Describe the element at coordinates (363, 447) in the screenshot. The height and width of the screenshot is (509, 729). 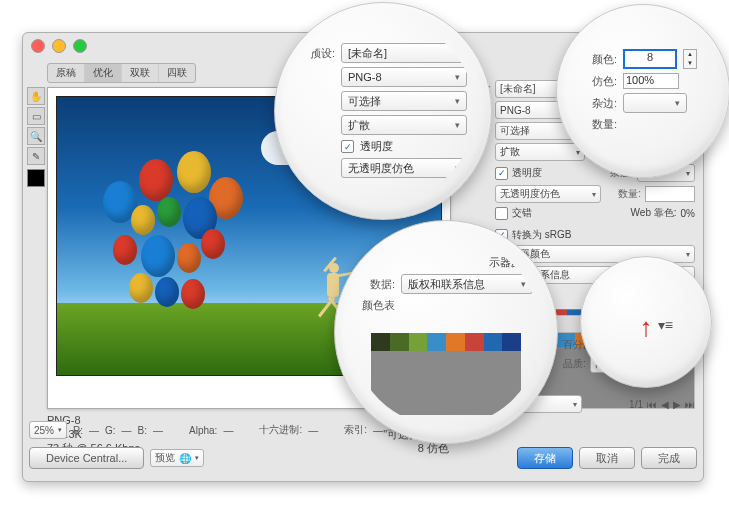
I see `footer: 25%▾ R:— G:— B:— Alpha:— 十六进制:— 索引:— Dev…` at that location.